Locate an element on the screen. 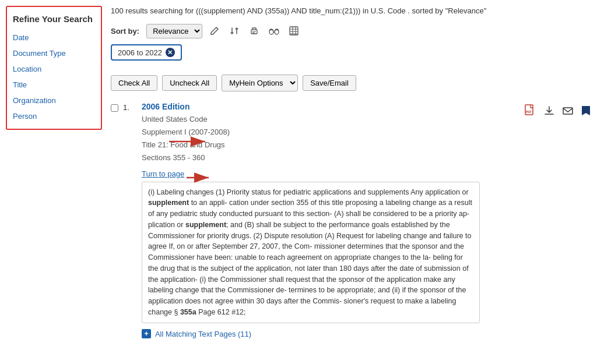 This screenshot has height=364, width=597. result-supplement: Supplement I (2007-2008) is located at coordinates (329, 132).